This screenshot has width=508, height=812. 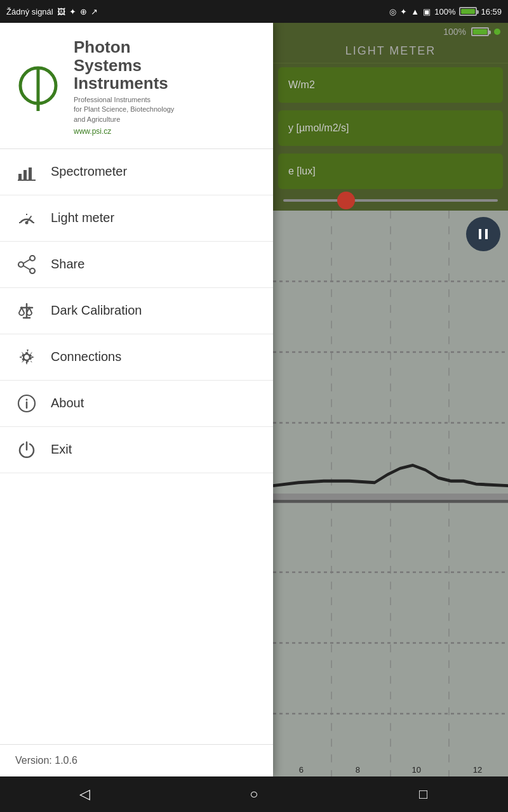 I want to click on share-label: Share, so click(x=67, y=264).